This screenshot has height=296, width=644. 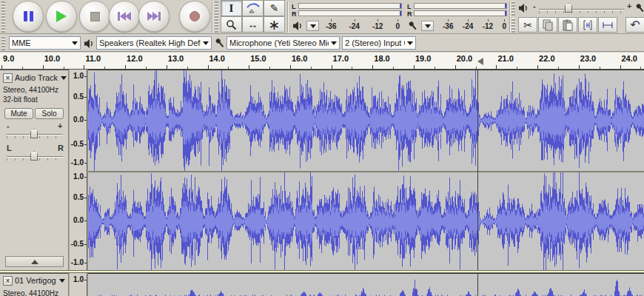 What do you see at coordinates (34, 155) in the screenshot?
I see `track1-pan-thumb` at bounding box center [34, 155].